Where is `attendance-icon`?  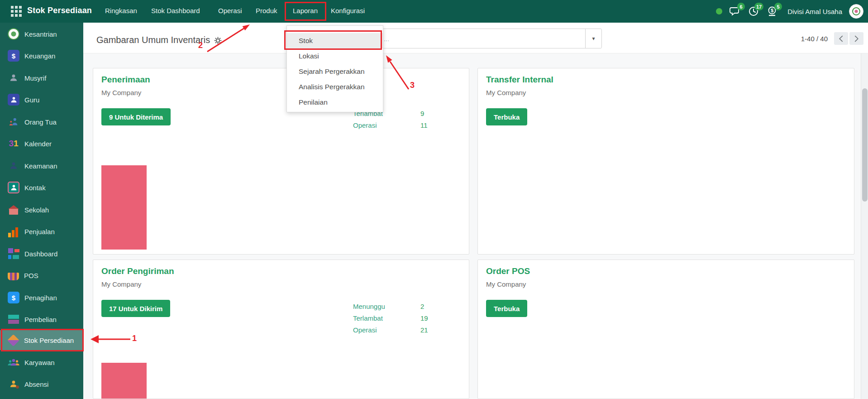 attendance-icon is located at coordinates (14, 384).